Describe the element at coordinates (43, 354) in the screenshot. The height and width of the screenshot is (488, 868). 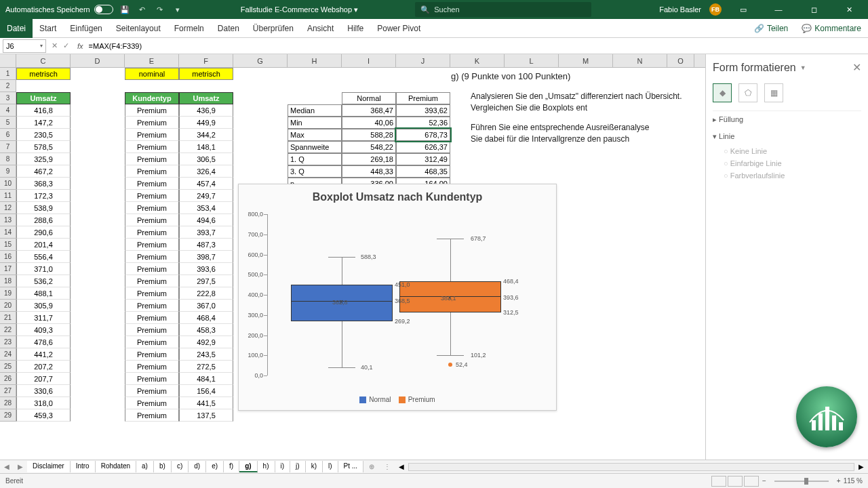
I see `cell: 441,2` at that location.